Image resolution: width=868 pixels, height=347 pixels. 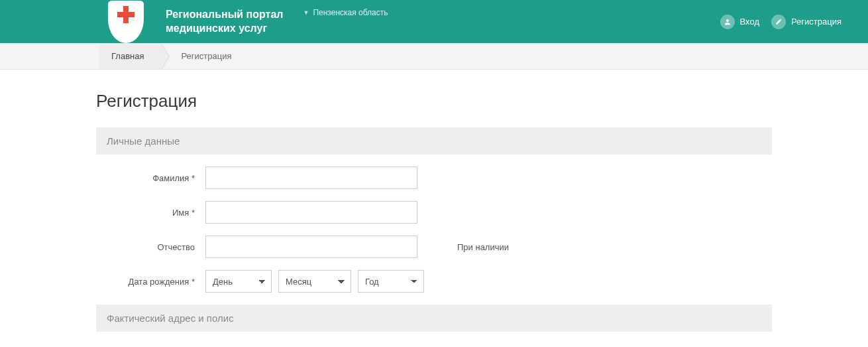 I want to click on red-cross-icon, so click(x=126, y=15).